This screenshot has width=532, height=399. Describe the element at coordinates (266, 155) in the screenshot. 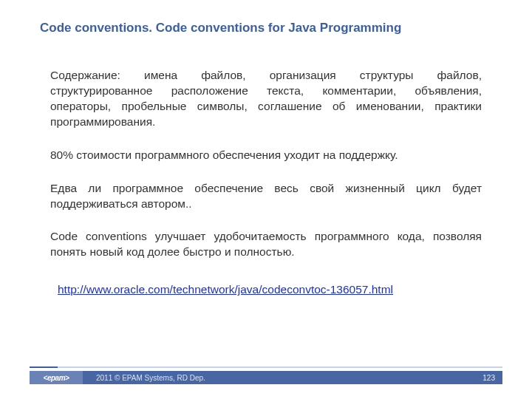

I see `paragraph: 80% стоимости программного обеспечения у…` at that location.